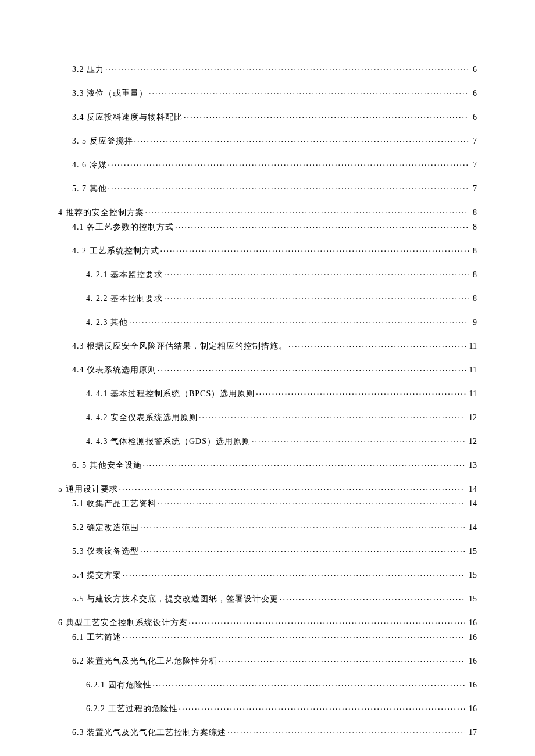 The image size is (535, 756). Describe the element at coordinates (268, 93) in the screenshot. I see `toc-entry: 3.3 液位（或重量）6` at that location.